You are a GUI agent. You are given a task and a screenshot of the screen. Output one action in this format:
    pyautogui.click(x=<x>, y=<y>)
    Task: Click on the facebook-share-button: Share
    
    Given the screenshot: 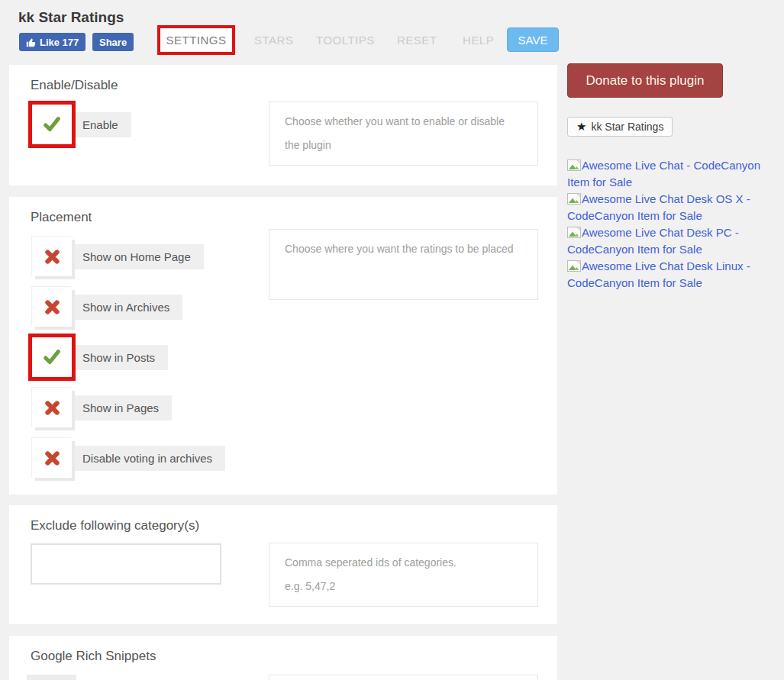 What is the action you would take?
    pyautogui.click(x=113, y=42)
    